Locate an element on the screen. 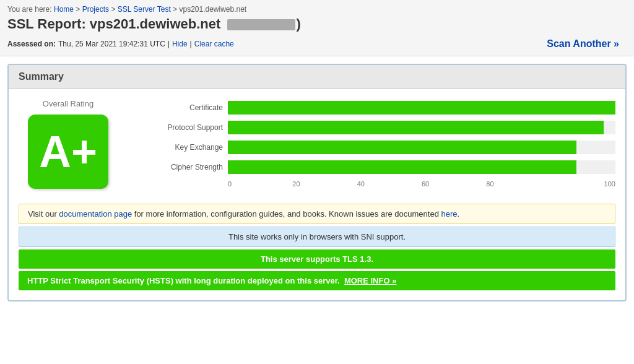 Image resolution: width=634 pixels, height=364 pixels. chart-row-protocol: Protocol Support is located at coordinates (379, 128).